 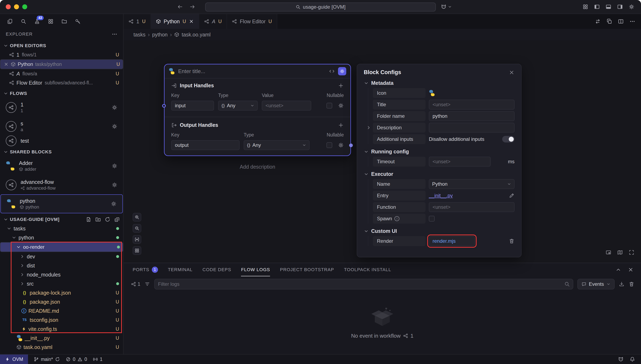 What do you see at coordinates (24, 22) in the screenshot?
I see `search-icon` at bounding box center [24, 22].